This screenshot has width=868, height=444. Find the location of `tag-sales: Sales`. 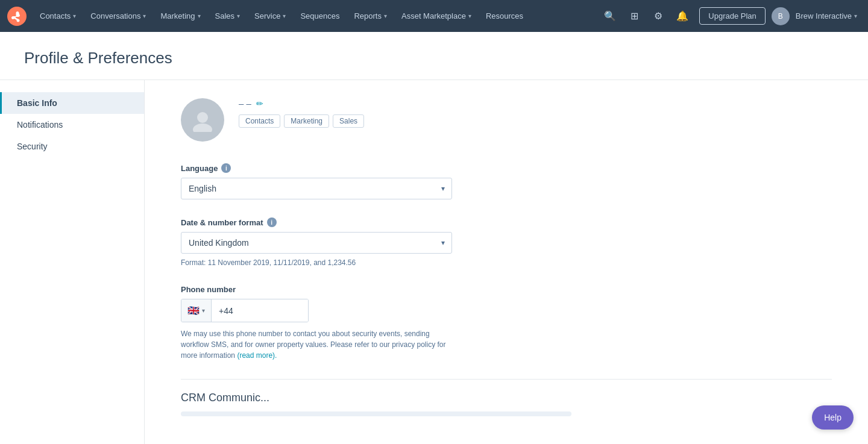

tag-sales: Sales is located at coordinates (348, 121).